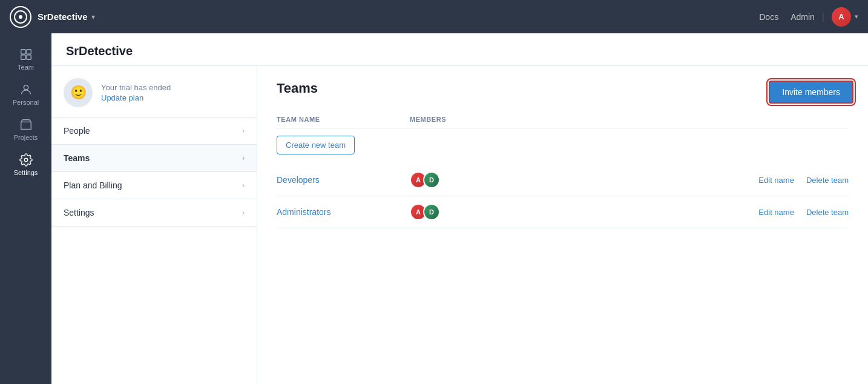 The image size is (868, 384). Describe the element at coordinates (154, 185) in the screenshot. I see `nav-item-plan-billing: Plan and Billing ›` at that location.